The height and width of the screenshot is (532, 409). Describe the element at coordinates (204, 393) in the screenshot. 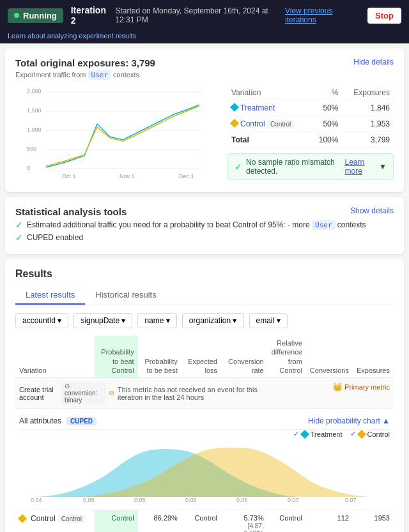

I see `metric-header-row: Create trial account ⊙ conversion: binar…` at that location.